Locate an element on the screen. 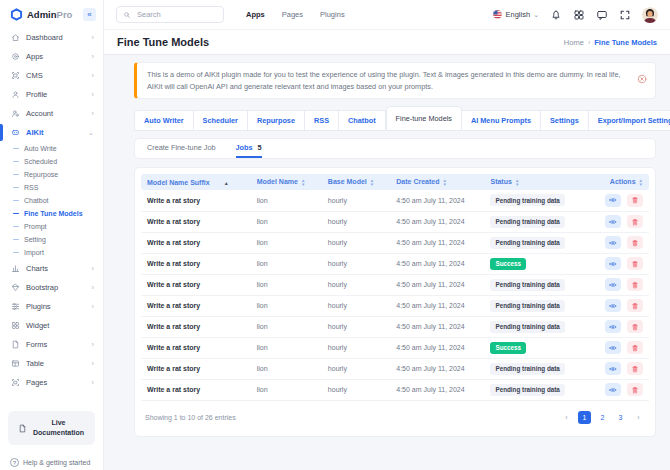  document-icon is located at coordinates (22, 428).